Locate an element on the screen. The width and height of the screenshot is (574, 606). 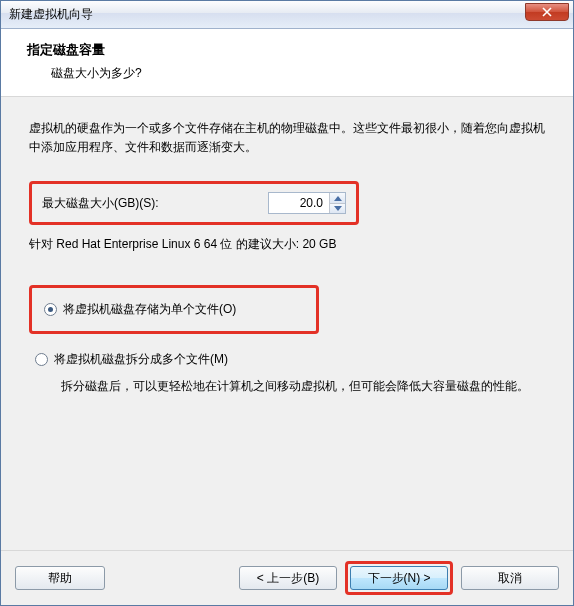
titlebar: 新建虚拟机向导 is located at coordinates (287, 15).